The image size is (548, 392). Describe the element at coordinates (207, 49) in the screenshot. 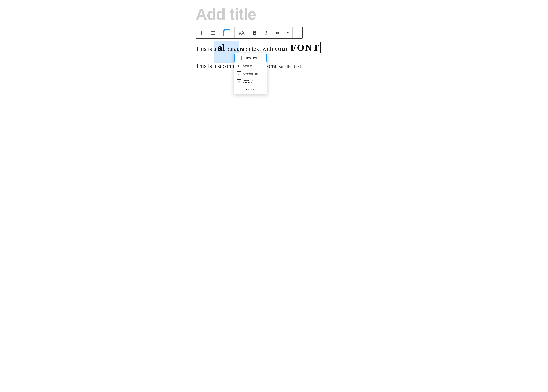

I see `paragraph1-start: This is a` at that location.